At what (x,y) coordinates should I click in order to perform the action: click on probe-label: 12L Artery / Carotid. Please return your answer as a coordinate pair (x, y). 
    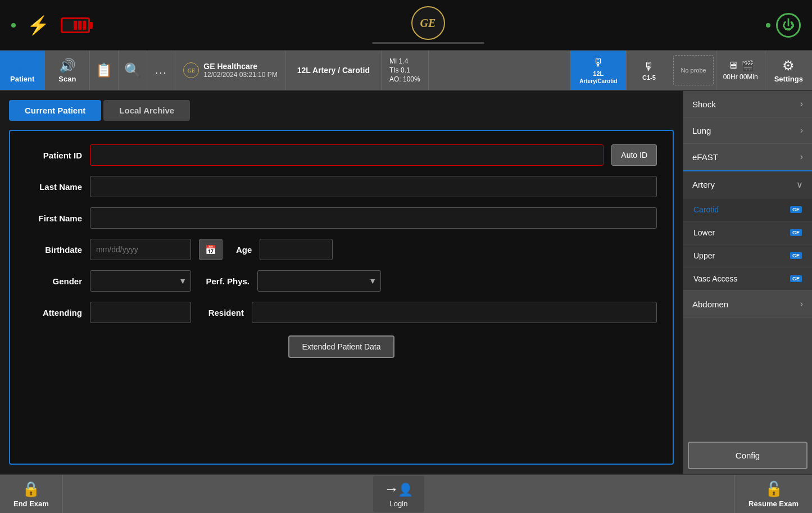
    Looking at the image, I should click on (334, 70).